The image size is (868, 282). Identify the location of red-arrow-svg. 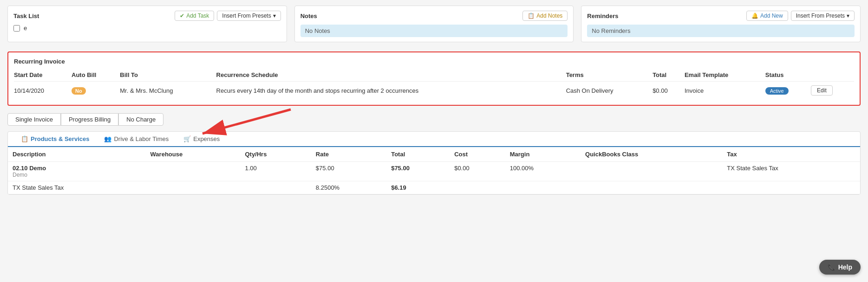
(230, 121).